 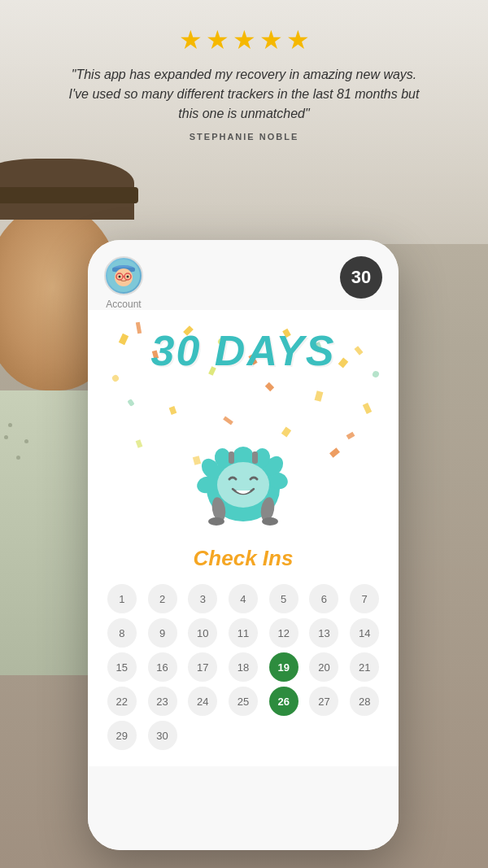 What do you see at coordinates (243, 477) in the screenshot?
I see `monster-character` at bounding box center [243, 477].